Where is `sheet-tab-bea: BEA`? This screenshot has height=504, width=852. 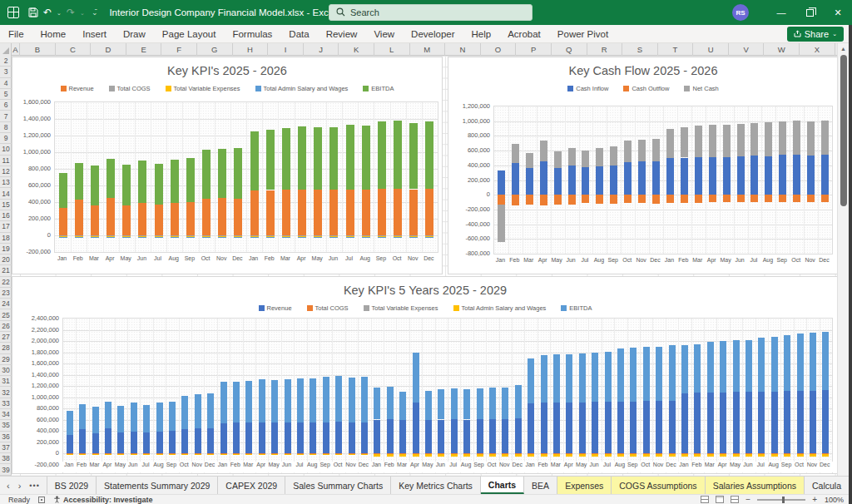
sheet-tab-bea: BEA is located at coordinates (541, 486).